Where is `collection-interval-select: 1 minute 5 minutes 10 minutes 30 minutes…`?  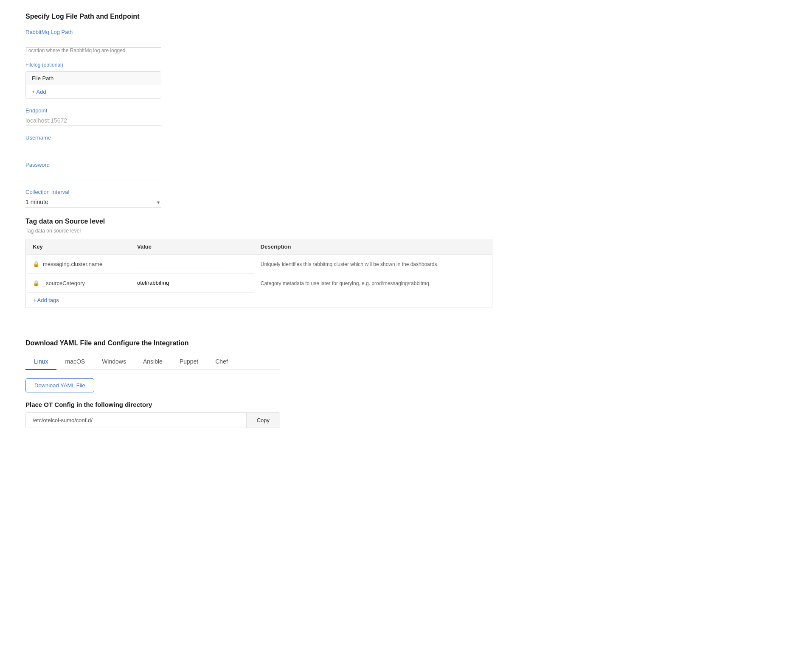 collection-interval-select: 1 minute 5 minutes 10 minutes 30 minutes… is located at coordinates (93, 202).